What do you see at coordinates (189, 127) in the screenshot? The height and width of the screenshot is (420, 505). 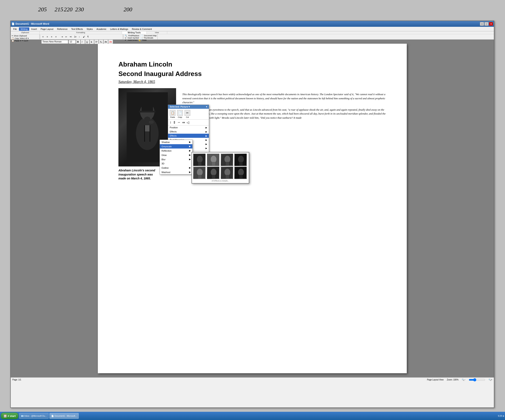 I see `ctx-position: Position ▶` at bounding box center [189, 127].